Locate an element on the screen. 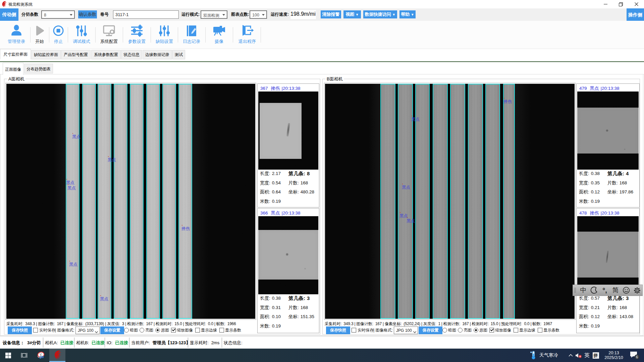 The width and height of the screenshot is (644, 362). ime-fullwidth-moon-button is located at coordinates (594, 290).